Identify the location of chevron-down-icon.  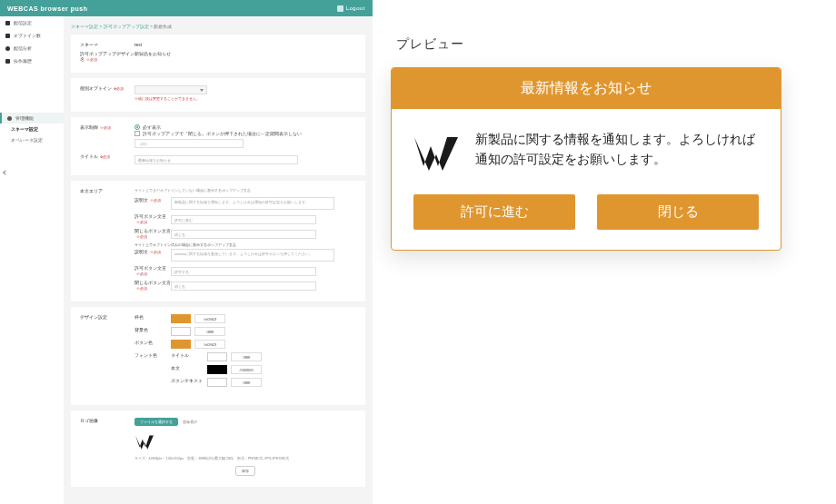
(202, 91).